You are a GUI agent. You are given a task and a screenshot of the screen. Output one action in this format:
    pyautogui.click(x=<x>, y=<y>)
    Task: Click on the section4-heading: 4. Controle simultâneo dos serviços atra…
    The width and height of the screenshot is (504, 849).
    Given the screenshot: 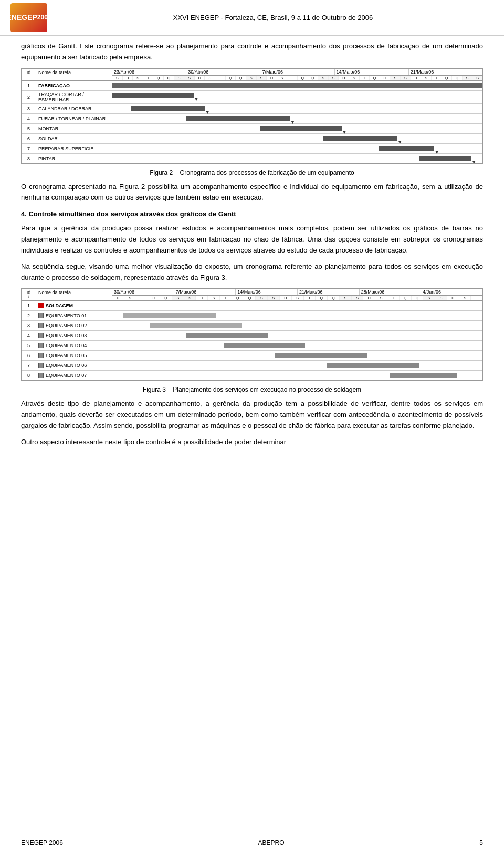 What is the action you would take?
    pyautogui.click(x=252, y=214)
    